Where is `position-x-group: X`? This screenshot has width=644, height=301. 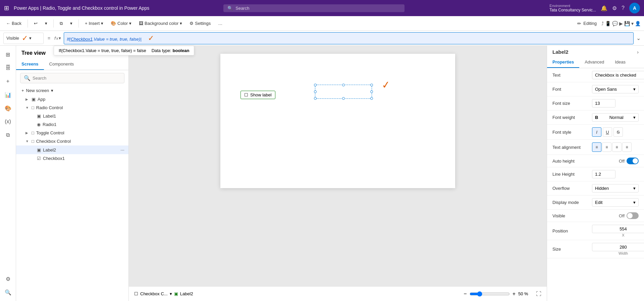 position-x-group: X is located at coordinates (618, 231).